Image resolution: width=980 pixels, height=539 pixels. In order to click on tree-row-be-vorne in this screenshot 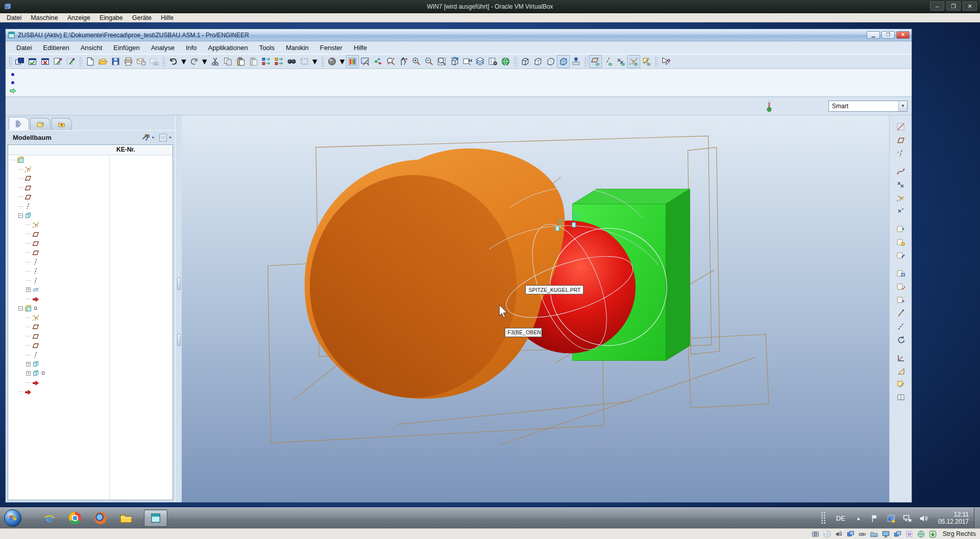, I will do `click(90, 197)`.